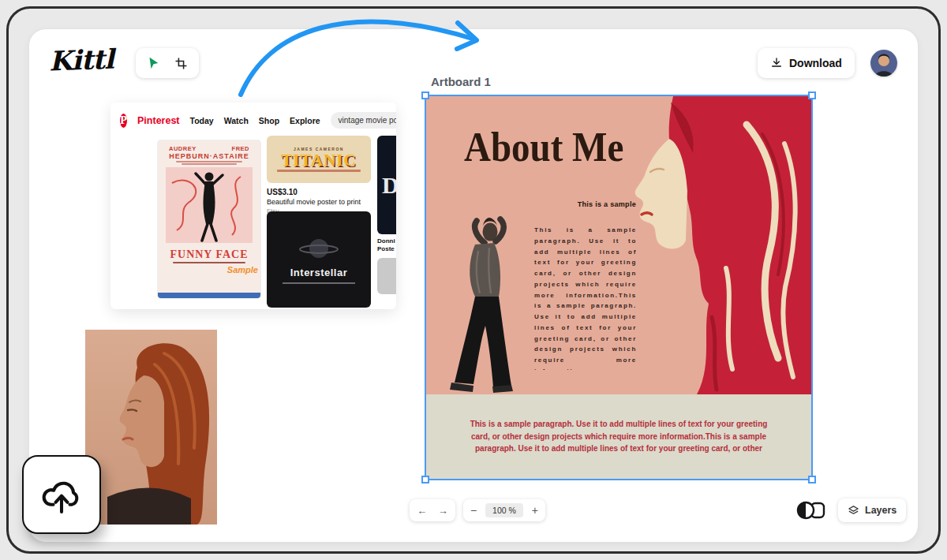 The image size is (947, 560). Describe the element at coordinates (209, 205) in the screenshot. I see `funny-face-figure` at that location.